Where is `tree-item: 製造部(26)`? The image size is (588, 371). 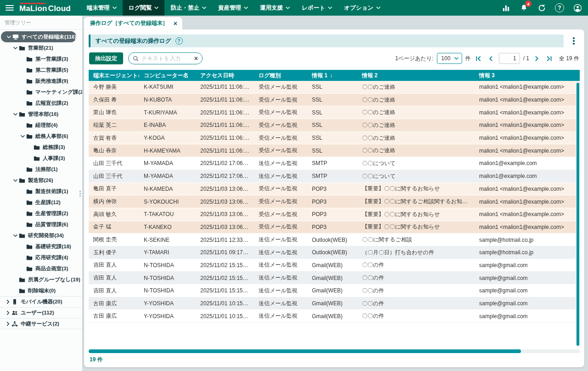
tree-item: 製造部(26) is located at coordinates (41, 180).